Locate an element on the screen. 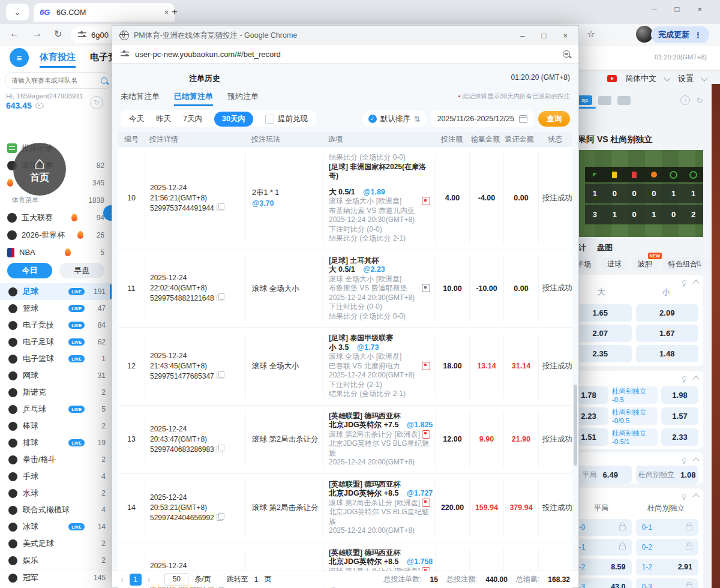 The width and height of the screenshot is (720, 588). sidebar-sport-item: 棒球 2 is located at coordinates (56, 426).